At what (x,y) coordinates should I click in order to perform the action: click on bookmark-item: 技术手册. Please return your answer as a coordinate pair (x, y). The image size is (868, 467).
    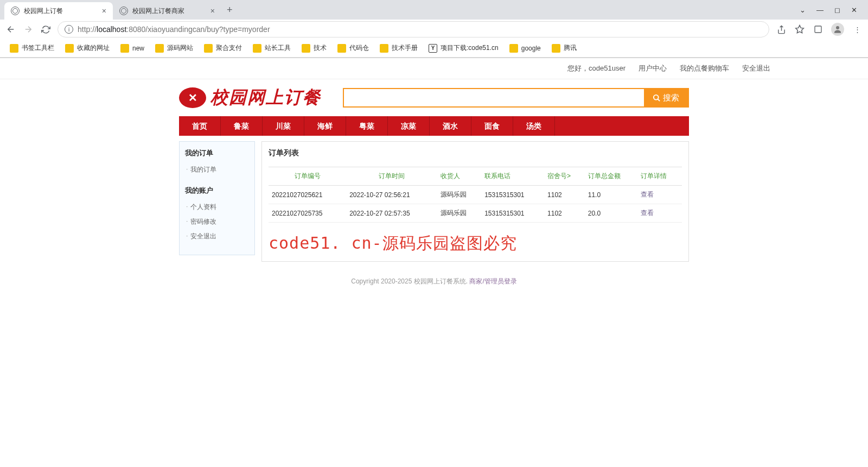
    Looking at the image, I should click on (399, 48).